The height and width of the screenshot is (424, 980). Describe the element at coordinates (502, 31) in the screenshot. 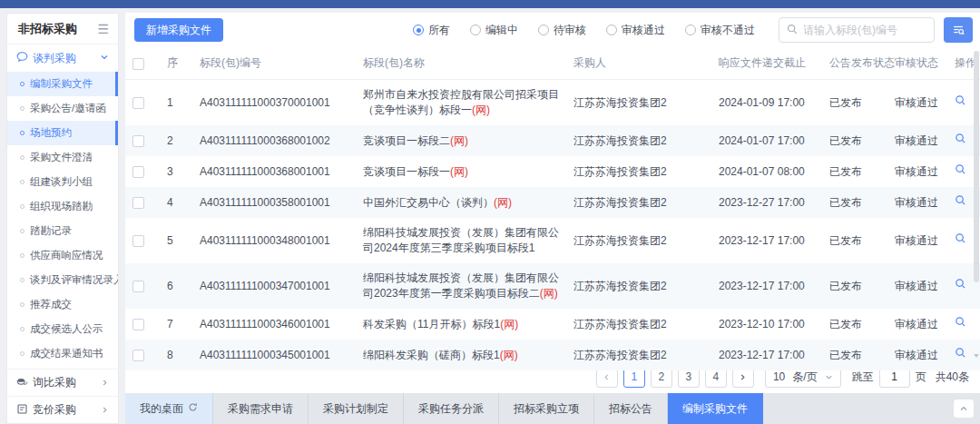

I see `radio-label: 编辑中` at that location.